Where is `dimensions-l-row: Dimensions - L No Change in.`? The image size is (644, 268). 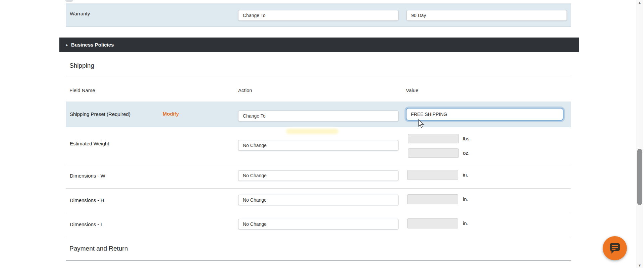 dimensions-l-row: Dimensions - L No Change in. is located at coordinates (318, 225).